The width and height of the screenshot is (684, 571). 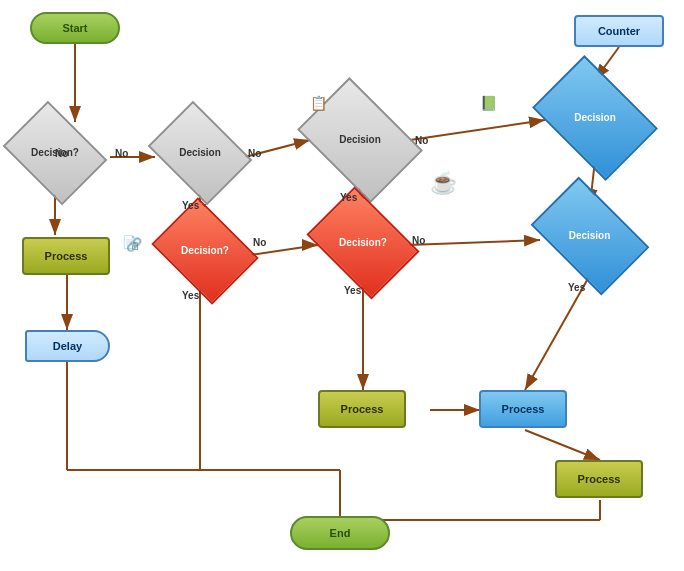 I want to click on label-no6: No, so click(x=418, y=240).